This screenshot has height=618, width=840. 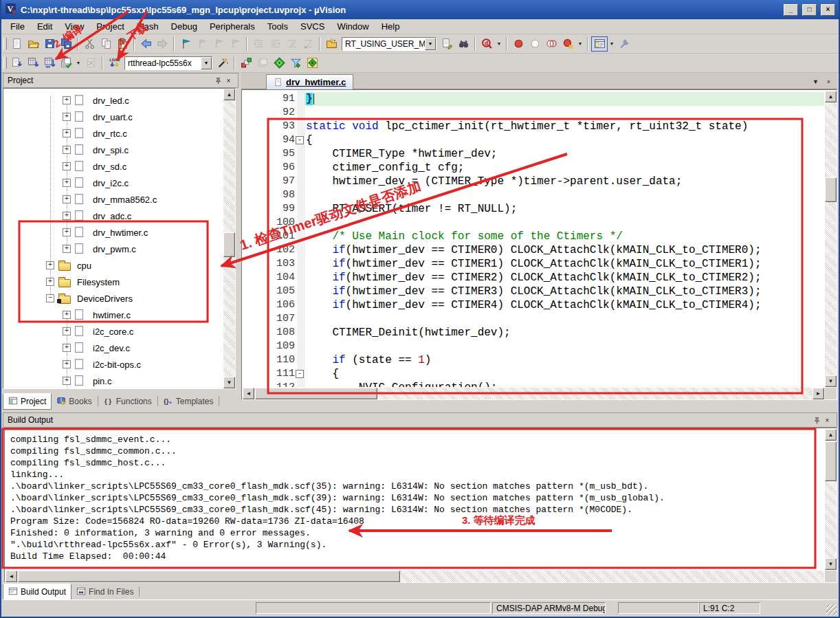 What do you see at coordinates (49, 63) in the screenshot?
I see `rebuild-all-button` at bounding box center [49, 63].